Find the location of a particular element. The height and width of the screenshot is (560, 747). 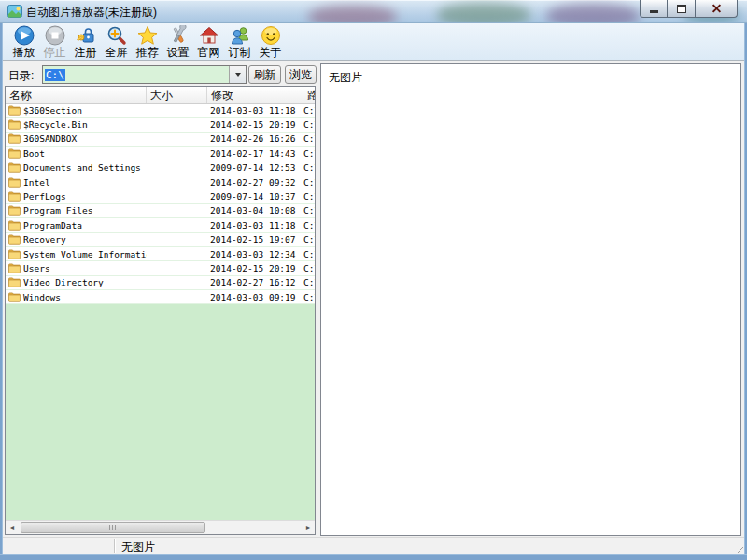

file-modified: 2014-03-03 12:34 is located at coordinates (256, 254).